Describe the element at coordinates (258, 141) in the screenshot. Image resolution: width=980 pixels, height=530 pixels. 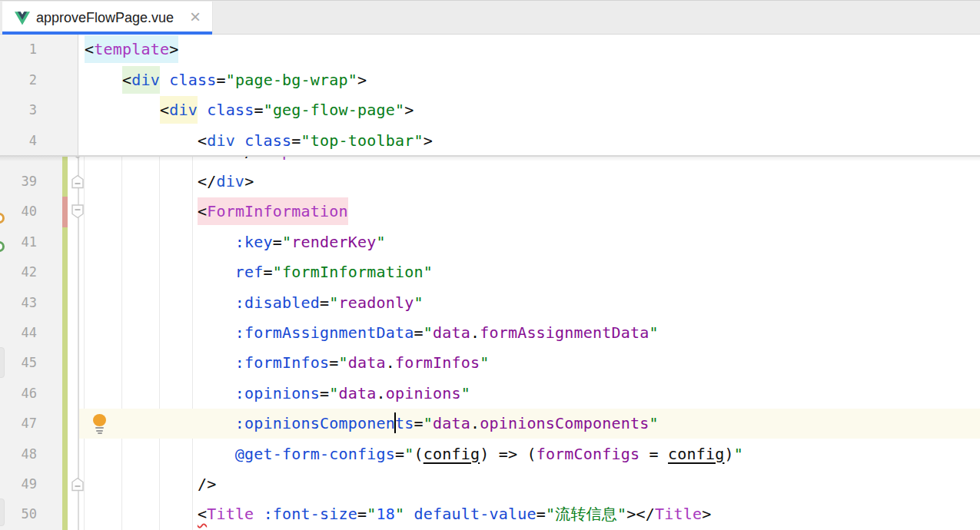
I see `code-text: <div class="top-toolbar">` at that location.